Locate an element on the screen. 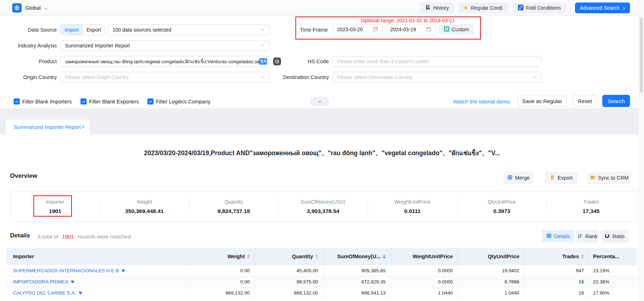 The image size is (644, 301). stat-weight: Weight 350,369,448.41 is located at coordinates (144, 207).